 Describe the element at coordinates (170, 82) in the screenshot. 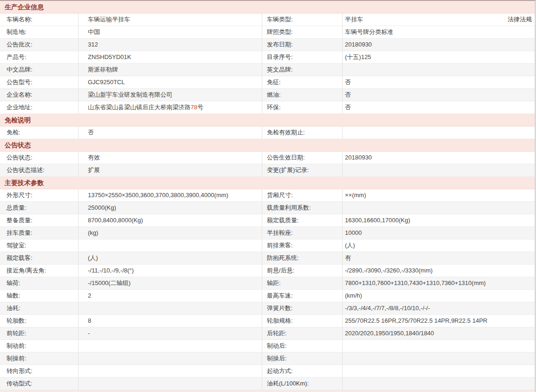

I see `field-value: GJC9250TCL` at that location.